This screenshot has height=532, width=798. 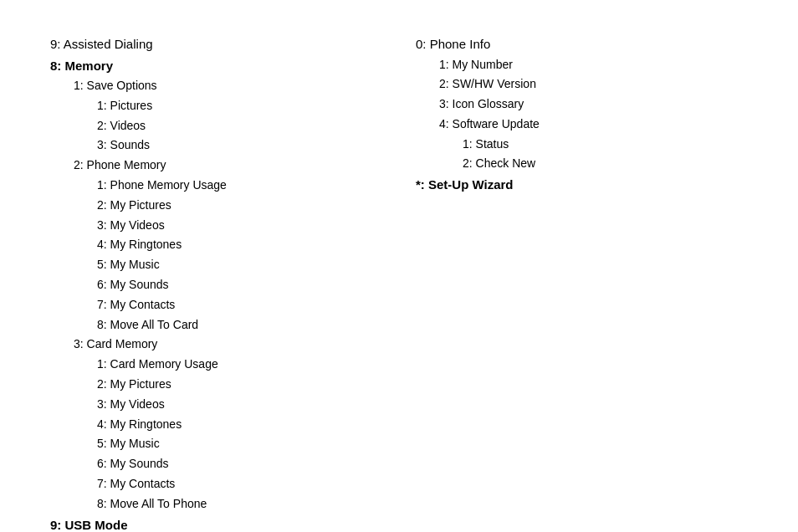 I want to click on menu-item: 4: Software Update, so click(x=582, y=125).